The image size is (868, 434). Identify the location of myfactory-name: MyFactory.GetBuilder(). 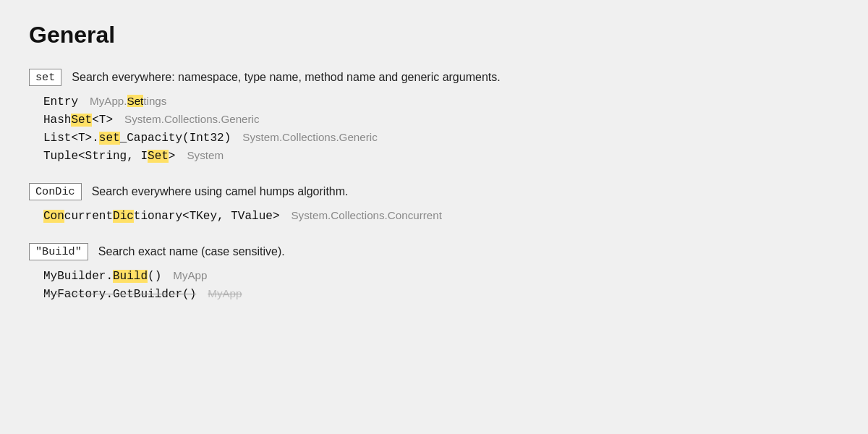
(120, 294).